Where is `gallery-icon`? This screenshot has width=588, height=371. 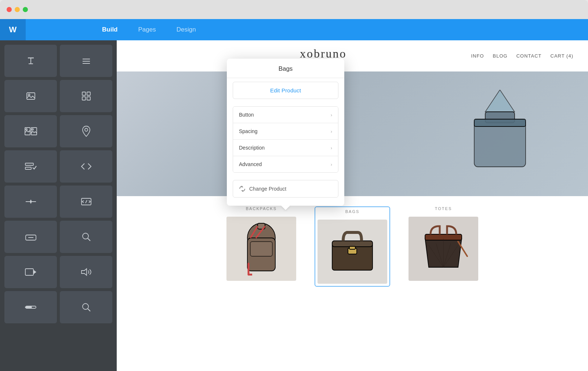 gallery-icon is located at coordinates (31, 131).